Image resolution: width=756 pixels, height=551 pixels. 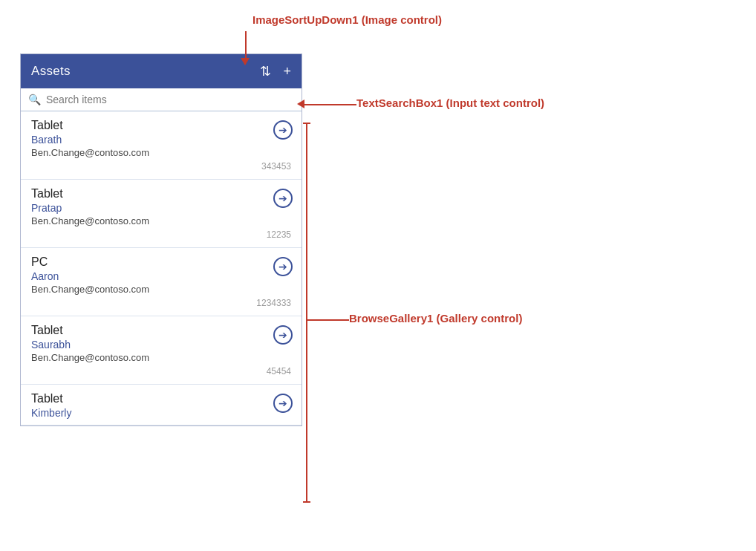 What do you see at coordinates (161, 236) in the screenshot?
I see `item-id: 12235` at bounding box center [161, 236].